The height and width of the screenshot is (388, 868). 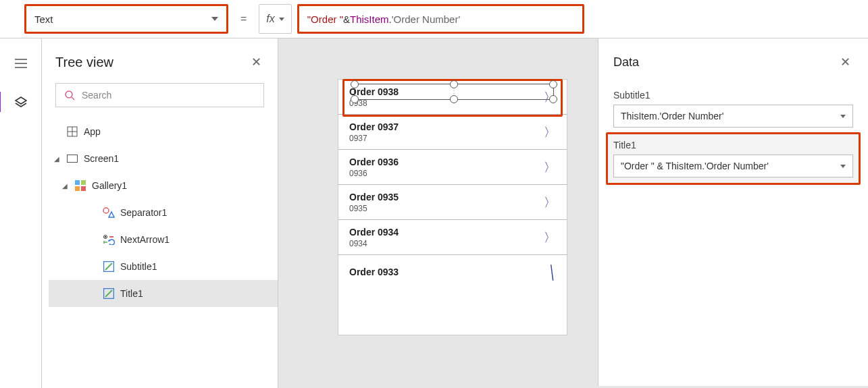 I want to click on tree-item-gallery1: ◢ Gallery1, so click(x=163, y=186).